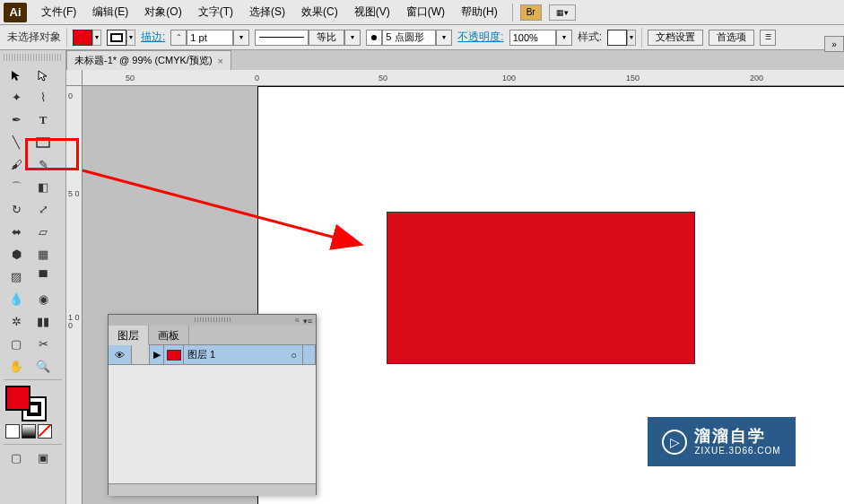 The width and height of the screenshot is (844, 504). Describe the element at coordinates (309, 355) in the screenshot. I see `selection-indicator` at that location.